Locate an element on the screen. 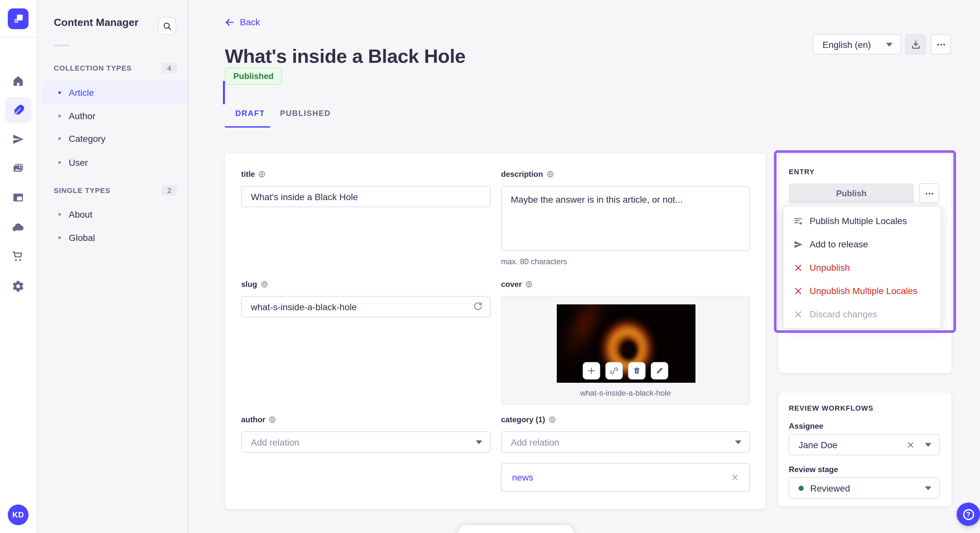  cover-caption: what-s-inside-a-black-hole is located at coordinates (625, 393).